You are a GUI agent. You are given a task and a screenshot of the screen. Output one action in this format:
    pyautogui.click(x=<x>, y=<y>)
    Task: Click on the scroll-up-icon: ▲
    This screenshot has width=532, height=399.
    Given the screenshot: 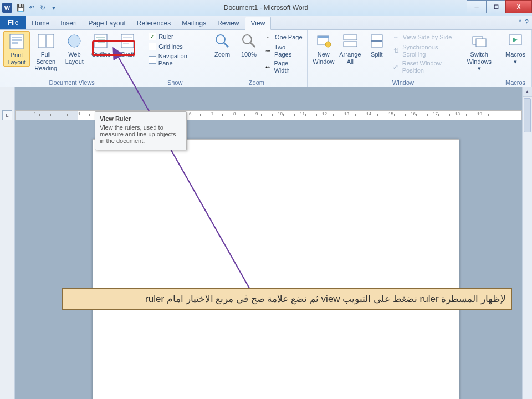 What is the action you would take?
    pyautogui.click(x=528, y=92)
    